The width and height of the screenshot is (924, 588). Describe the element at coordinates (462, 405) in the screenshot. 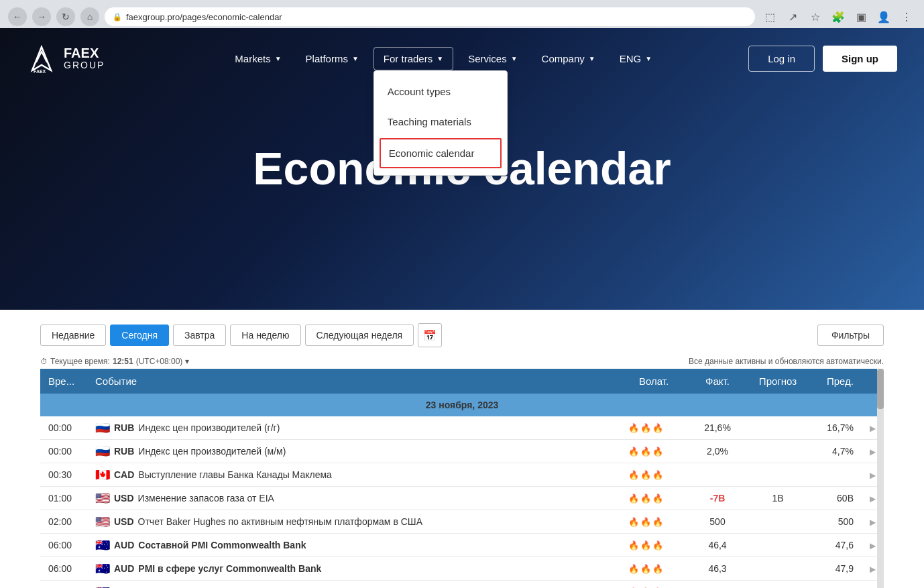

I see `date-row: 23 ноября, 2023` at that location.